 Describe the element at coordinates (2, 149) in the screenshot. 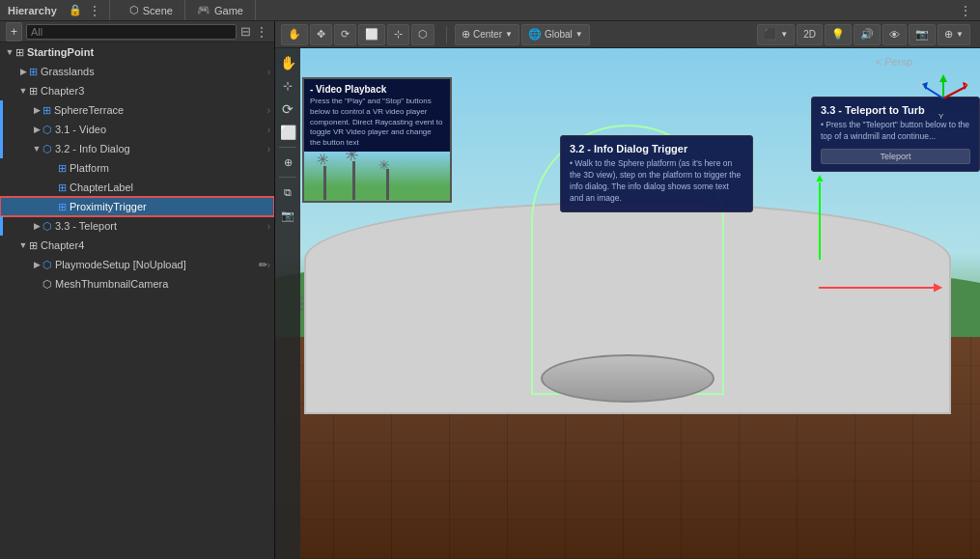

I see `blue-bar-32-info` at that location.